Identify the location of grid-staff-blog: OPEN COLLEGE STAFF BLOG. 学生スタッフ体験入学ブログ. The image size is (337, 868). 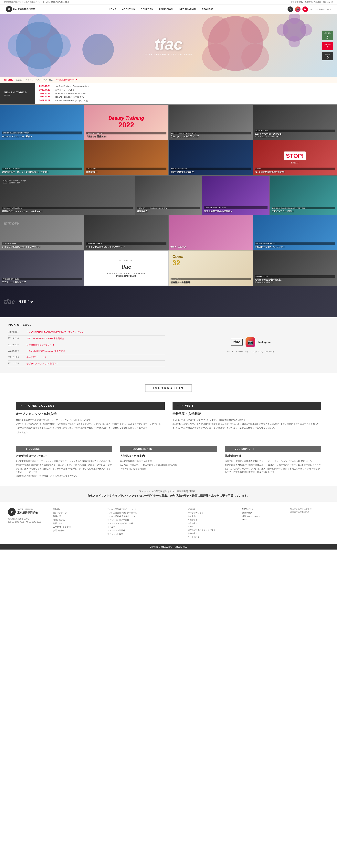
(210, 122).